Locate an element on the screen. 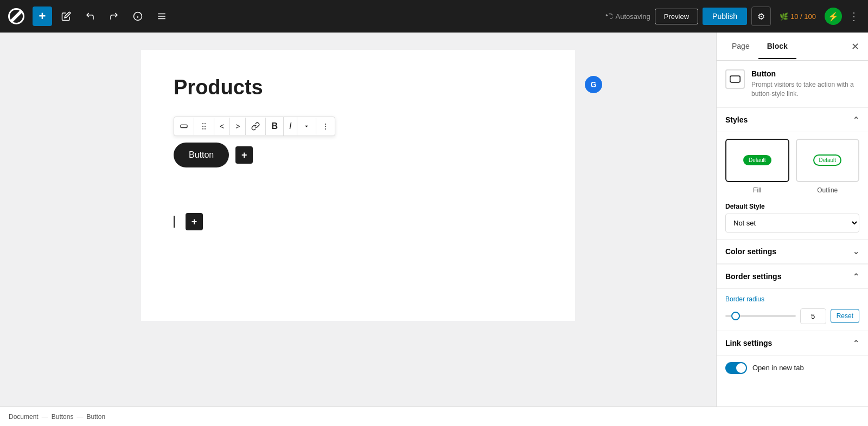 Image resolution: width=868 pixels, height=426 pixels. link-settings-header: Link settings ⌃ is located at coordinates (792, 344).